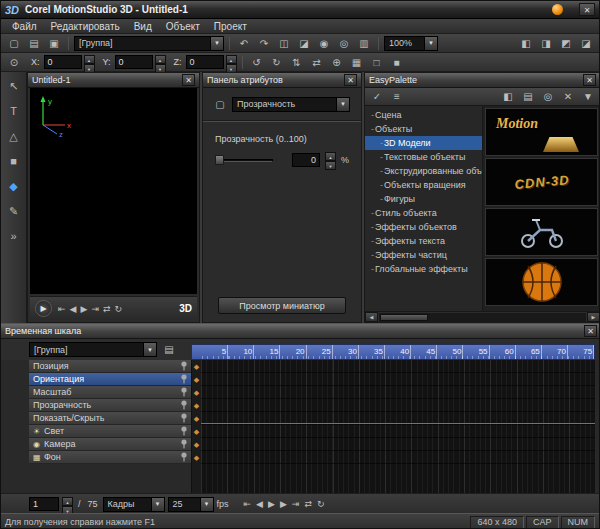  Describe the element at coordinates (14, 111) in the screenshot. I see `text-tool: T` at that location.